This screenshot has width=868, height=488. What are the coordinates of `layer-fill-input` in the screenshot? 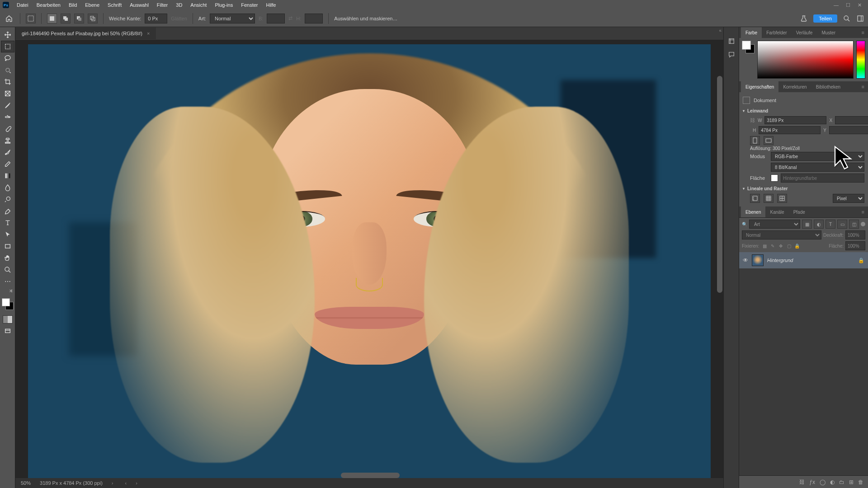 It's located at (855, 246).